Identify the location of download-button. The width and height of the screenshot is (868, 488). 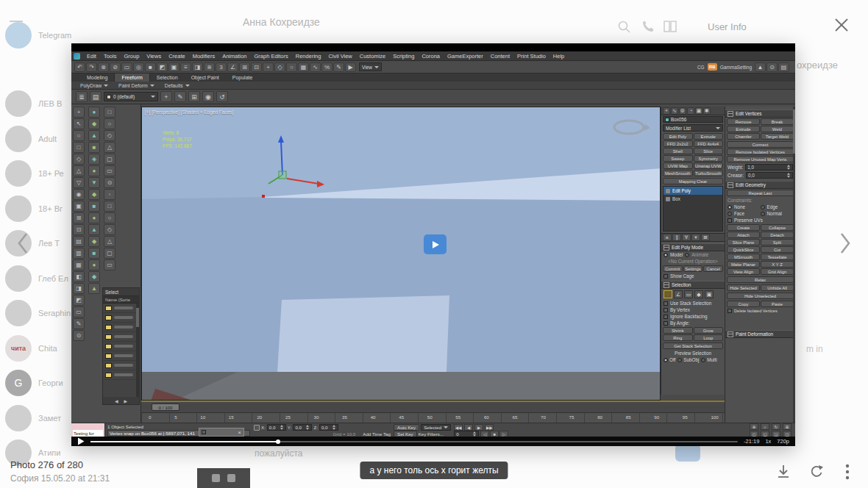
(783, 472).